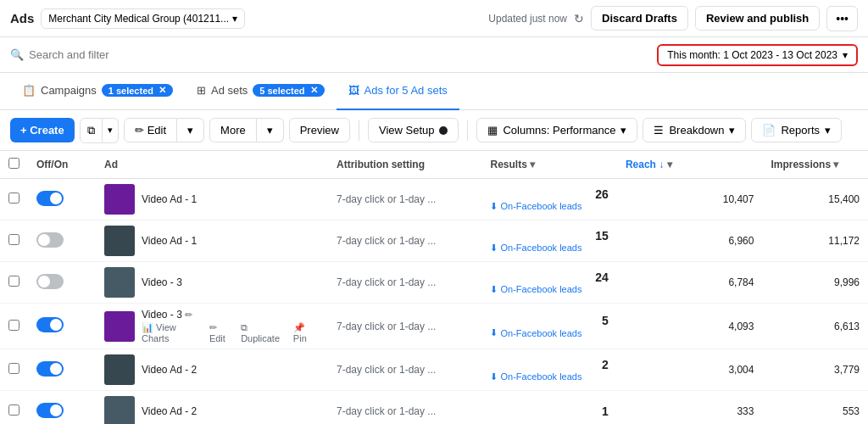 Image resolution: width=868 pixels, height=424 pixels. What do you see at coordinates (120, 410) in the screenshot?
I see `ad-thumbnail` at bounding box center [120, 410].